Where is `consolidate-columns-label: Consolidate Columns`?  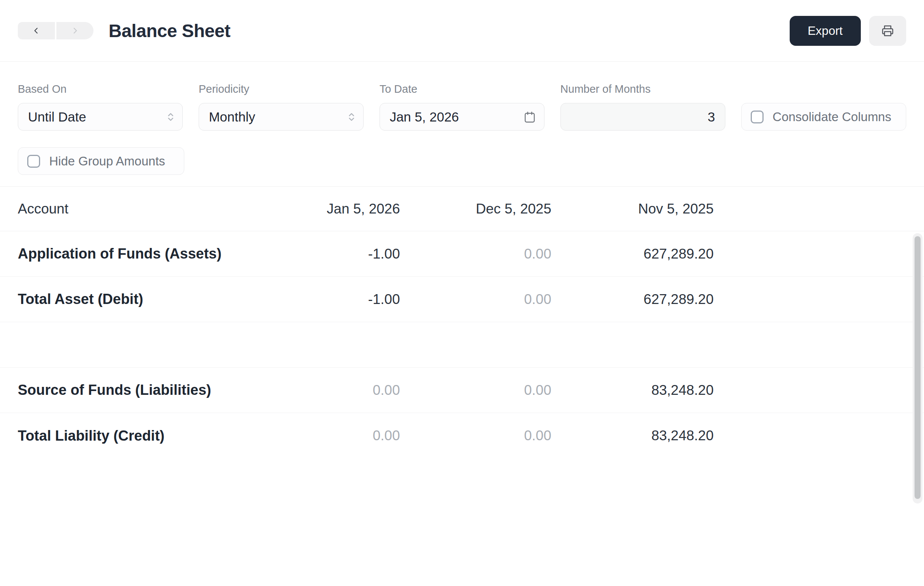 consolidate-columns-label: Consolidate Columns is located at coordinates (832, 117).